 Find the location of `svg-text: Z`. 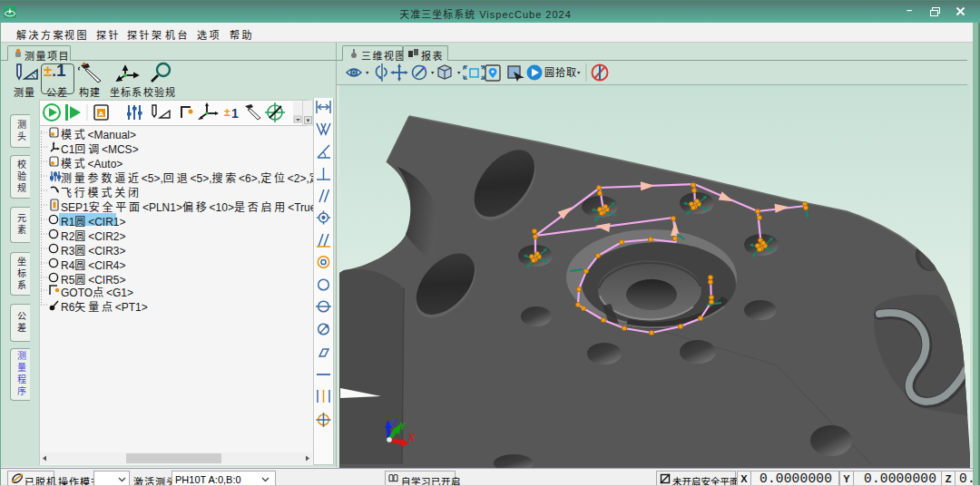

svg-text: Z is located at coordinates (394, 423).